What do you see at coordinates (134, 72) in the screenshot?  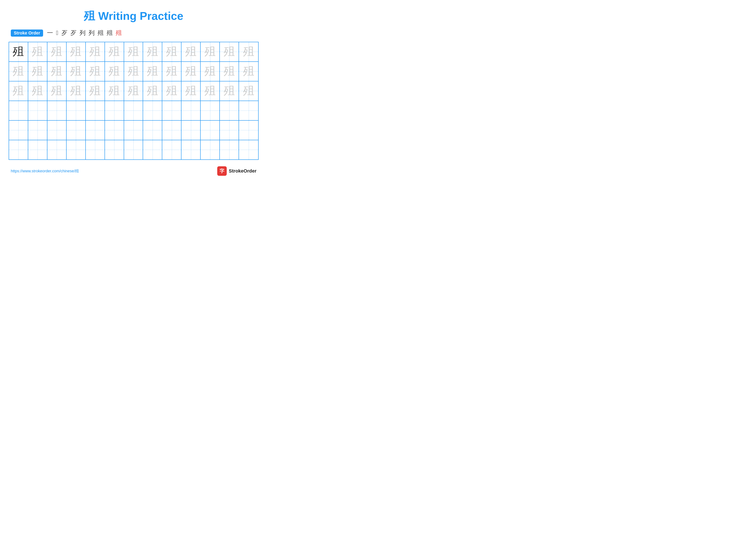 I see `grid-row-2: 殂 殂 殂 殂 殂 殂 殂 殂 殂 殂 殂 殂 殂` at bounding box center [134, 72].